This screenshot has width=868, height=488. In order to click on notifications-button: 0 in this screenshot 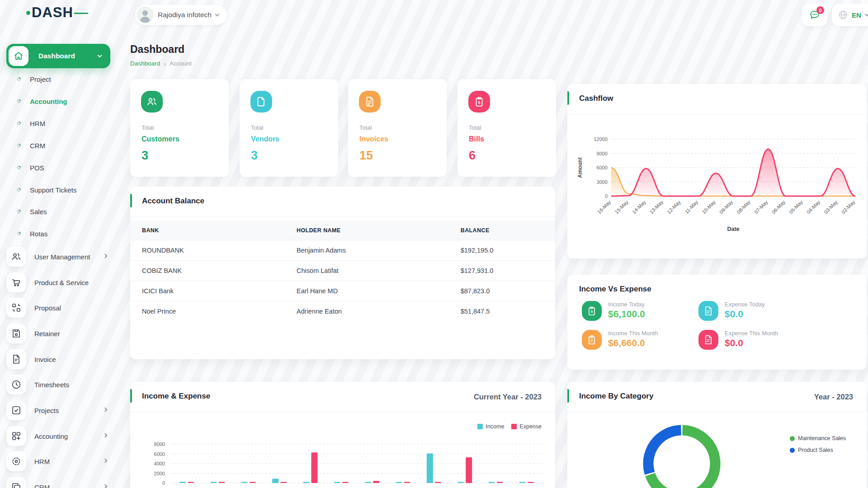, I will do `click(815, 15)`.